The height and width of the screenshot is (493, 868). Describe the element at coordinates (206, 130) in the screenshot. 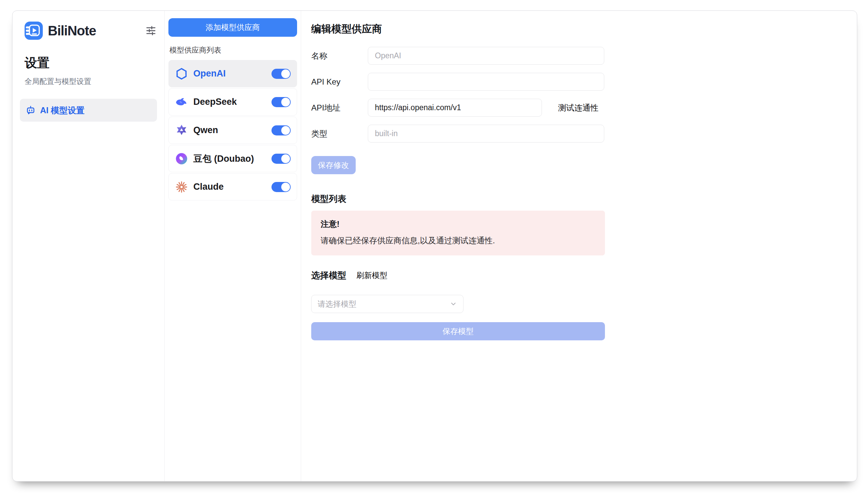

I see `provider-name: Qwen` at that location.